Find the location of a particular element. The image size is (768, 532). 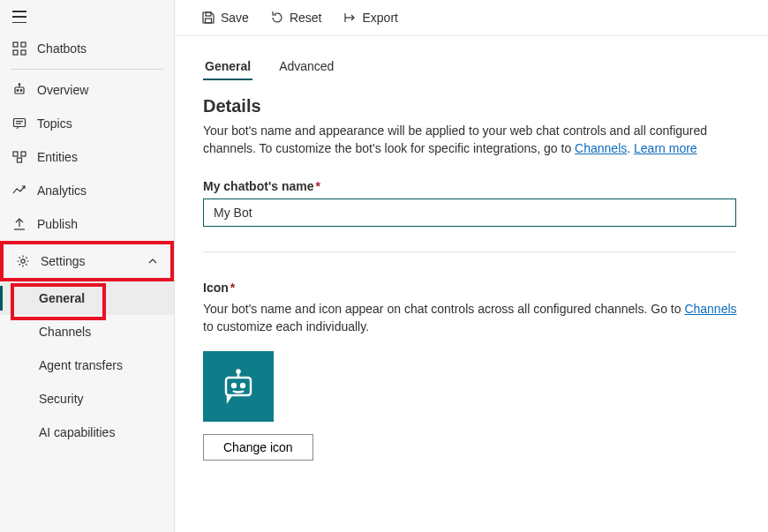

apps-icon is located at coordinates (19, 49).